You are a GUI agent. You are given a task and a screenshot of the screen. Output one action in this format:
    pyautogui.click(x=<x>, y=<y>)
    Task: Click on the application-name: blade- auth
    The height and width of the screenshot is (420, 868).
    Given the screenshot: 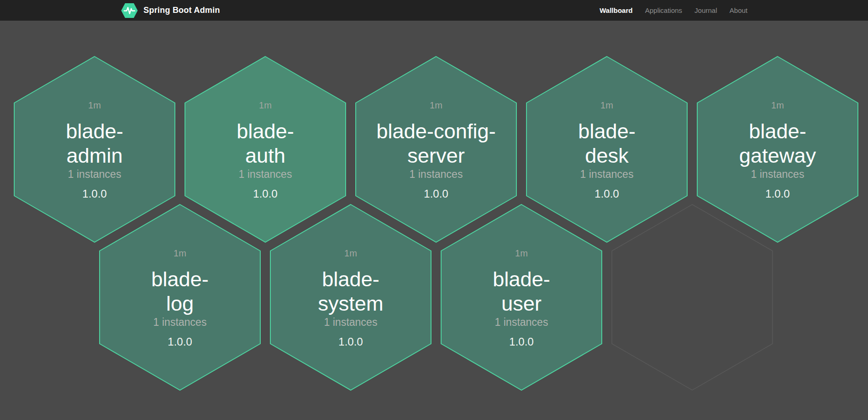 What is the action you would take?
    pyautogui.click(x=265, y=143)
    